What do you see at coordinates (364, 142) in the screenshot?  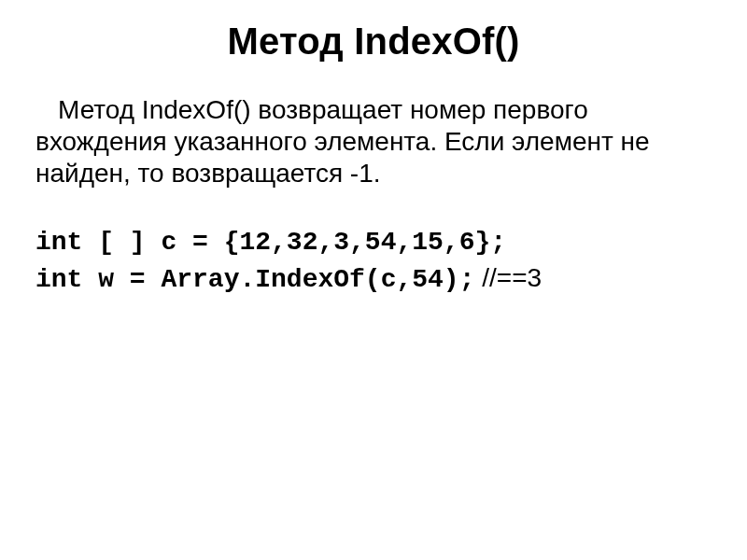 I see `slide-paragraph: Метод IndexOf() возвращает номер первого…` at bounding box center [364, 142].